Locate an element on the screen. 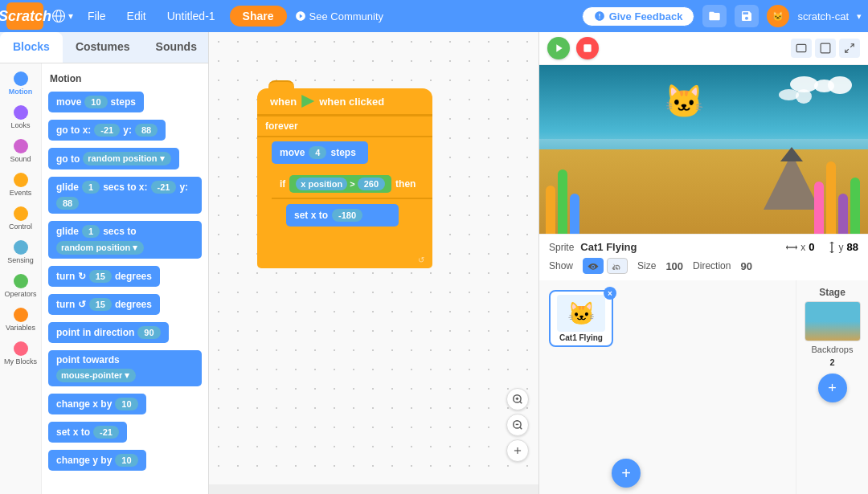 This screenshot has height=494, width=868. direction-value: 90 is located at coordinates (746, 267).